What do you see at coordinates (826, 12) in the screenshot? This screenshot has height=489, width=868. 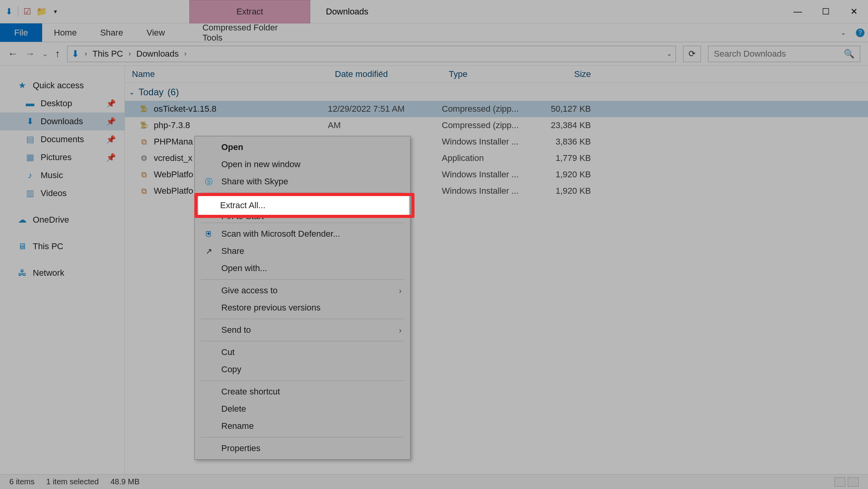 I see `maximize-button: ☐` at bounding box center [826, 12].